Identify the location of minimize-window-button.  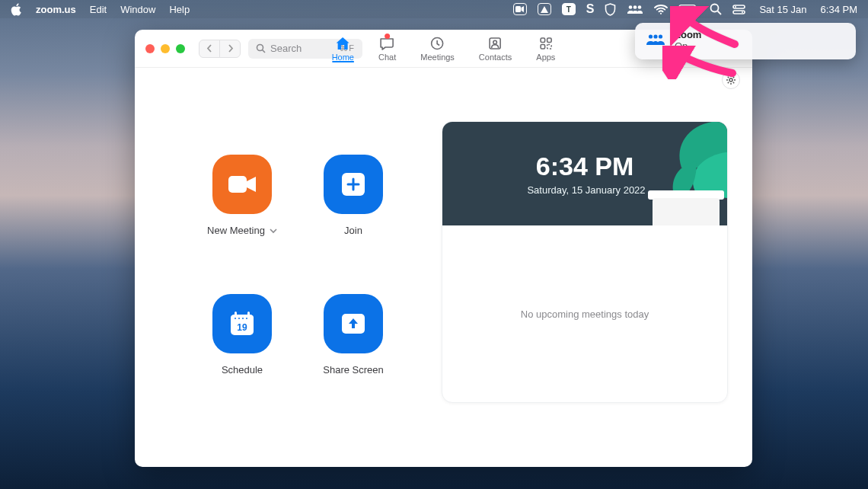
(165, 49).